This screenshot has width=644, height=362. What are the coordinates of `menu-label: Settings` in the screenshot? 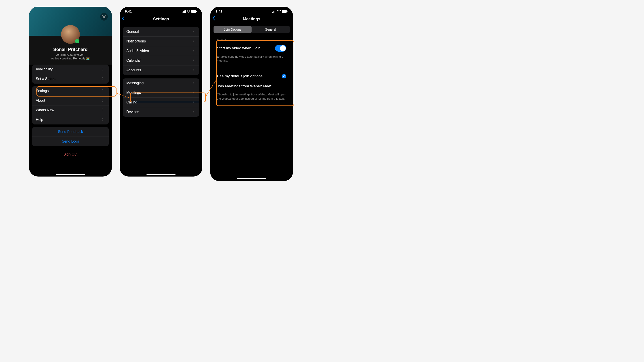 It's located at (42, 91).